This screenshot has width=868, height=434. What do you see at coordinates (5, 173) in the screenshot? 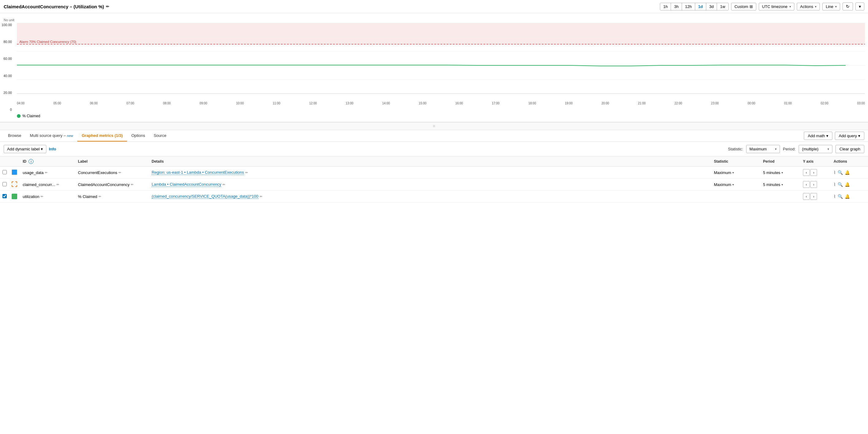
I see `row1-checkbox-cell` at bounding box center [5, 173].